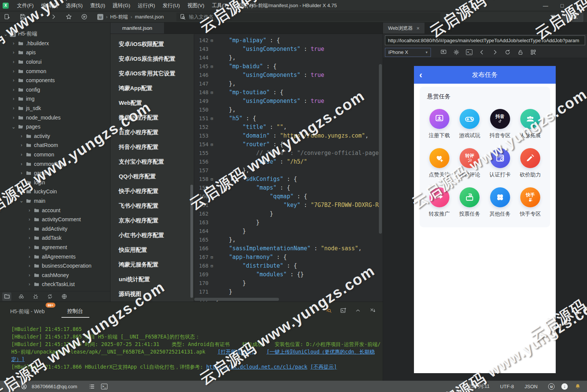 The width and height of the screenshot is (587, 392). Describe the element at coordinates (137, 28) in the screenshot. I see `tab-manifest-json: manifest.json` at that location.